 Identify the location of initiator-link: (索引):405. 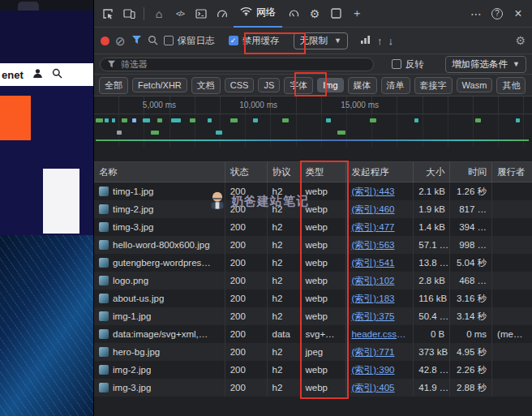
(380, 388).